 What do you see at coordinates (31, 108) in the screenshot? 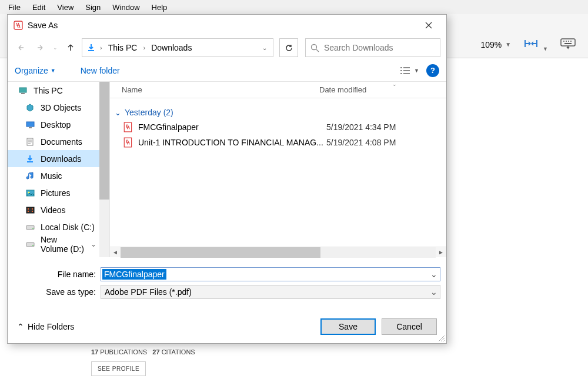
I see `3d-icon` at bounding box center [31, 108].